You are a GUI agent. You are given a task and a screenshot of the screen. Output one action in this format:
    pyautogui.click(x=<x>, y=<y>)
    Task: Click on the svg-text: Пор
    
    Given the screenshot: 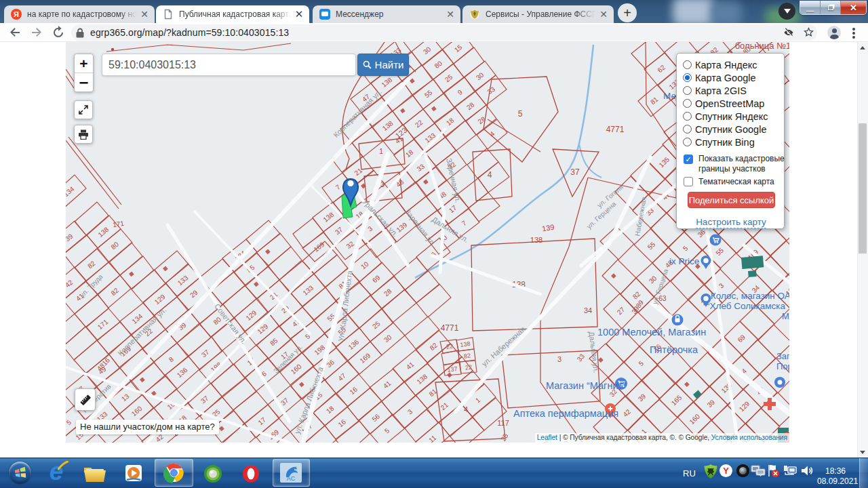 What is the action you would take?
    pyautogui.click(x=783, y=366)
    